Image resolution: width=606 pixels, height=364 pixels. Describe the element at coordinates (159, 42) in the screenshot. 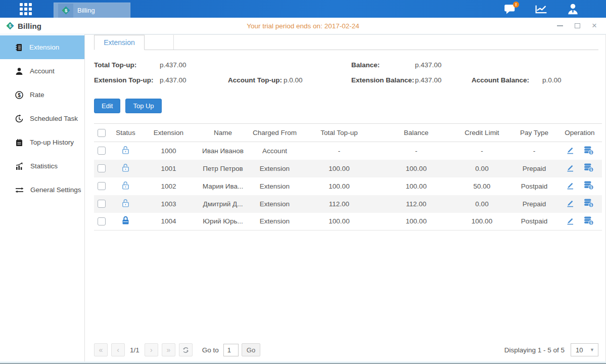

I see `tab-strip-blank` at that location.